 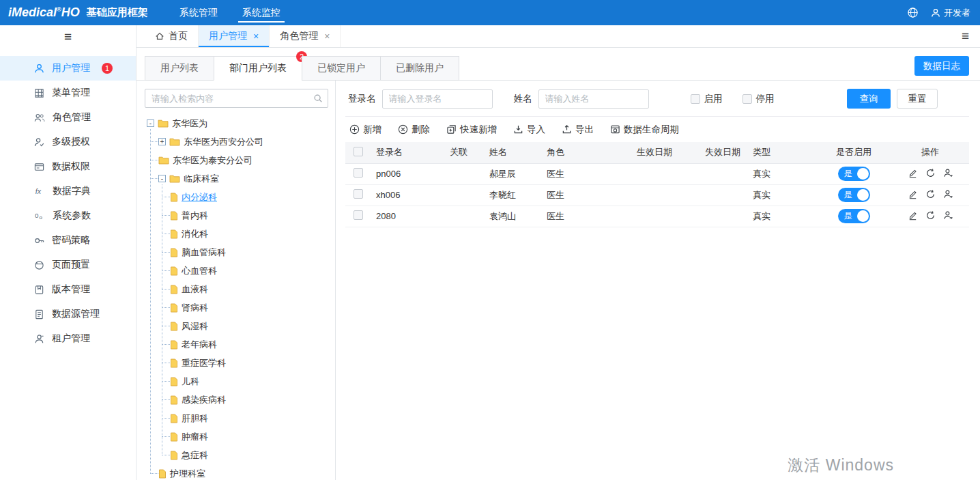 I want to click on enabled-checkbox, so click(x=695, y=99).